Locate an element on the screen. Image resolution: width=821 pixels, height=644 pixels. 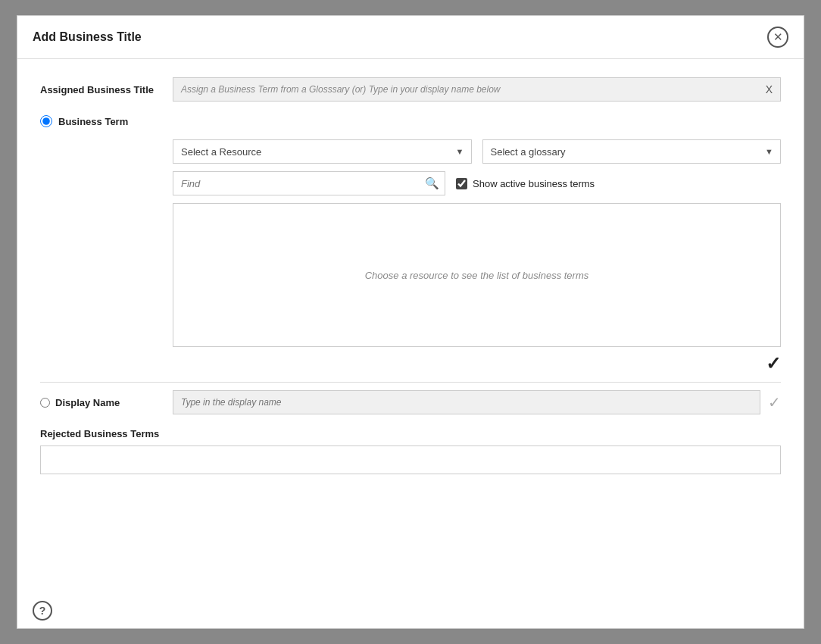
business-term-radio-label: Business Term is located at coordinates (93, 121).